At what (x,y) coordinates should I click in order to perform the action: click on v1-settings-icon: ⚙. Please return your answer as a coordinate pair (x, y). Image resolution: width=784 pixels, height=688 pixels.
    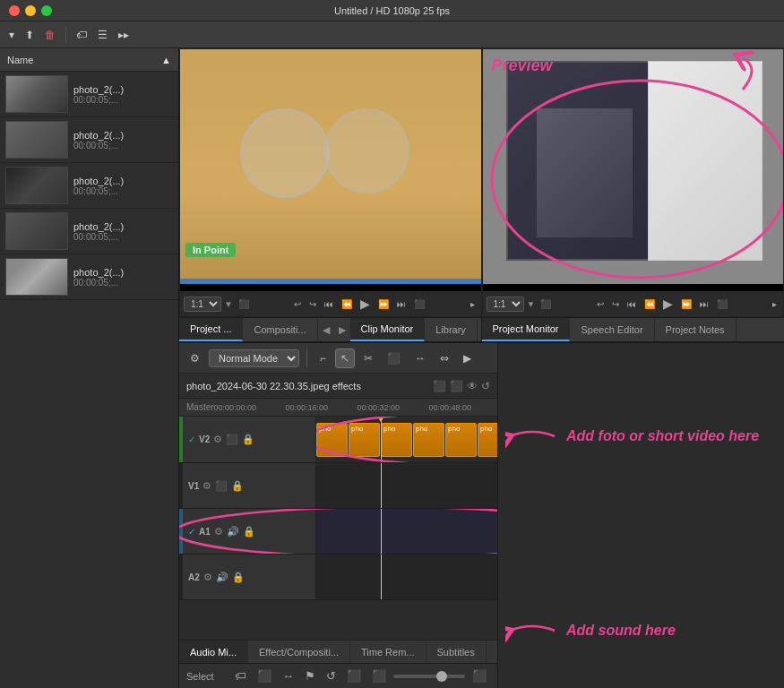
    Looking at the image, I should click on (207, 486).